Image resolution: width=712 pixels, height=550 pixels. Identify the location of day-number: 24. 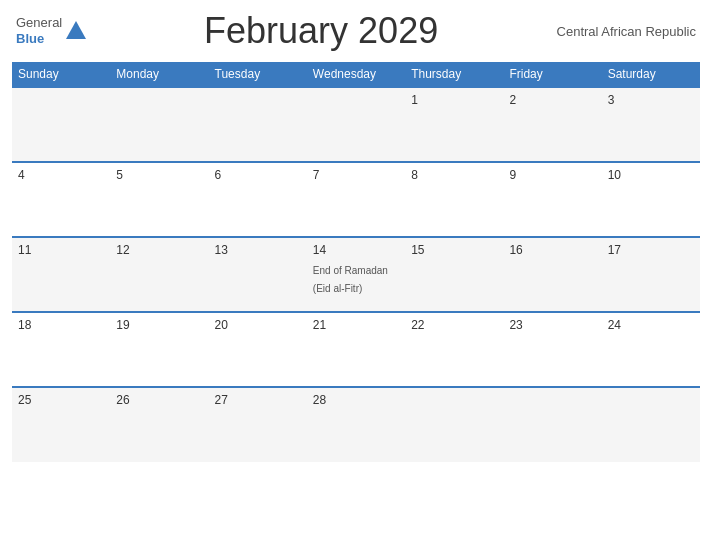
(651, 325).